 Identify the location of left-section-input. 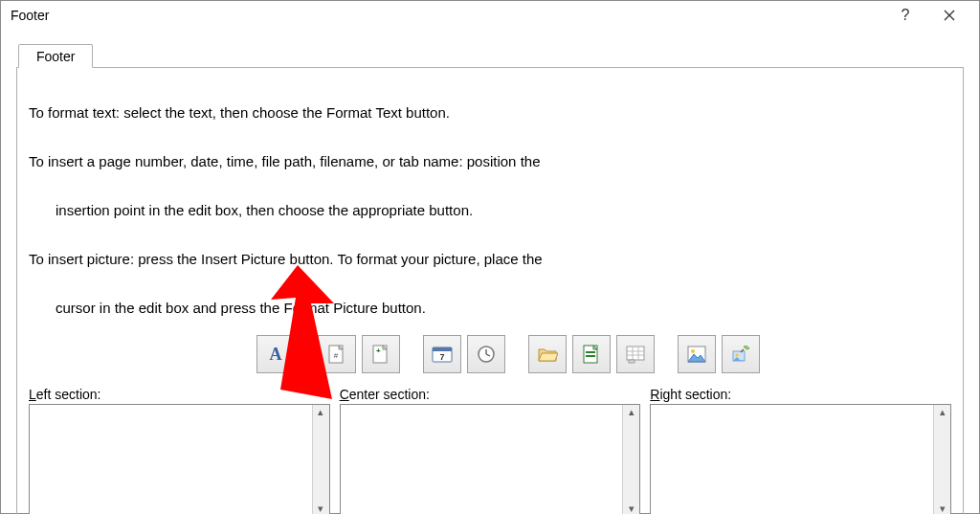
(170, 459).